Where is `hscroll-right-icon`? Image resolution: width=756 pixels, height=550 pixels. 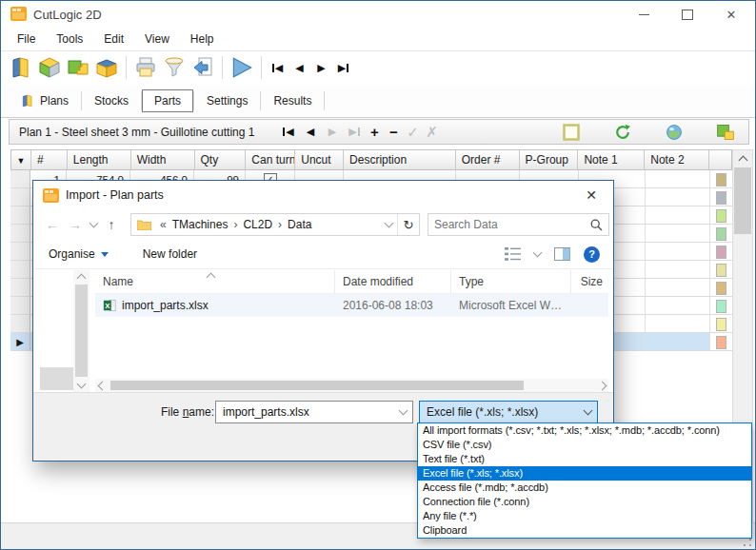
hscroll-right-icon is located at coordinates (602, 386).